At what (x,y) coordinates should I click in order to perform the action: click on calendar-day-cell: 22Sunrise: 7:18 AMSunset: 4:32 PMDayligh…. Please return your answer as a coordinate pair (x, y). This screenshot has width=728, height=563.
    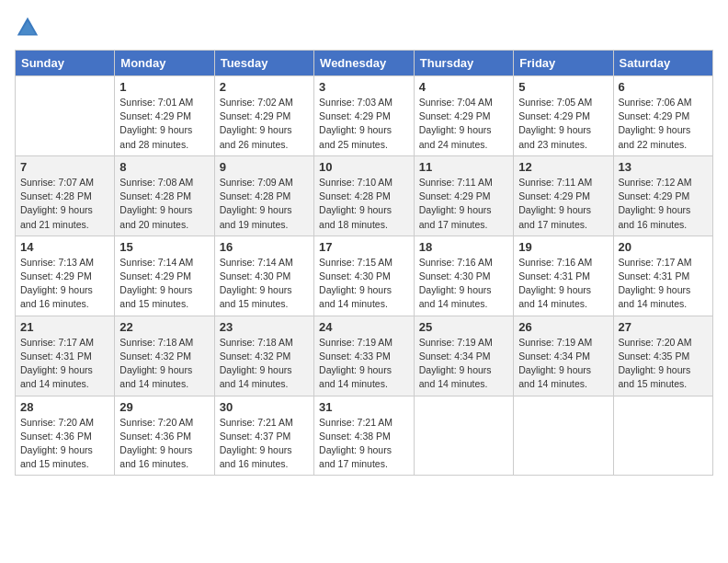
    Looking at the image, I should click on (165, 355).